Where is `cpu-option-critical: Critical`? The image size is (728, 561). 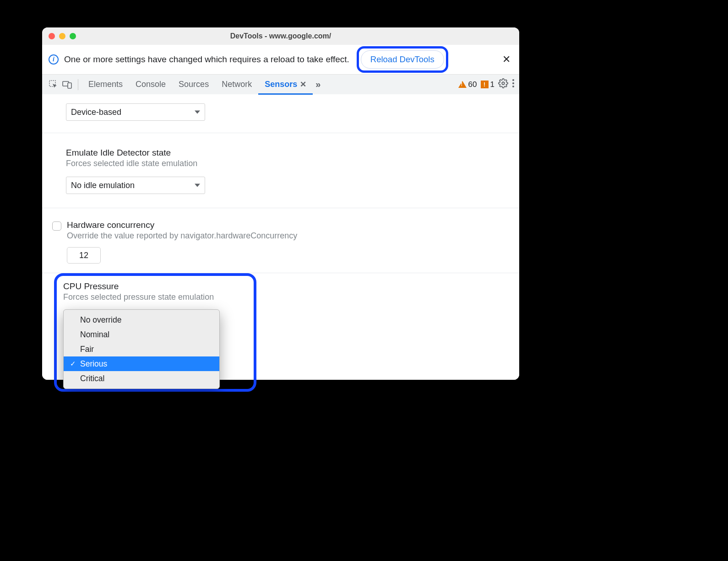 cpu-option-critical: Critical is located at coordinates (141, 378).